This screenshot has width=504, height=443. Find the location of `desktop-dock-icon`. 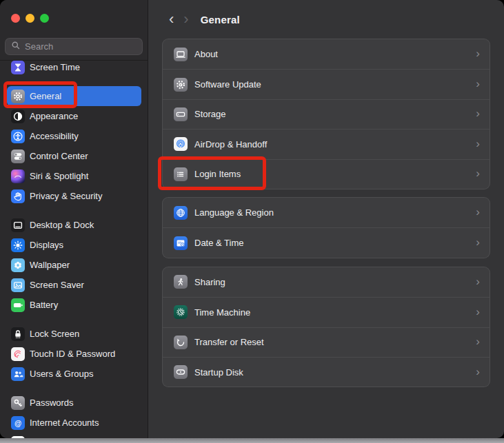

desktop-dock-icon is located at coordinates (18, 225).